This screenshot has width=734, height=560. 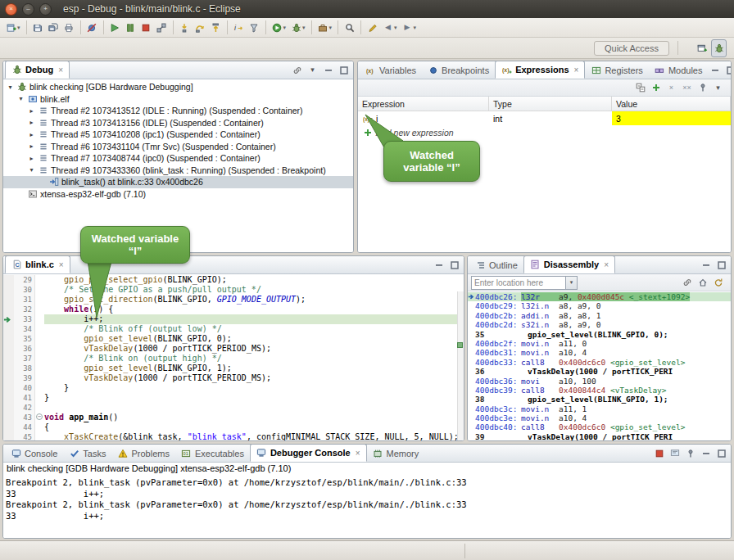 I want to click on run-button: ▾, so click(x=279, y=28).